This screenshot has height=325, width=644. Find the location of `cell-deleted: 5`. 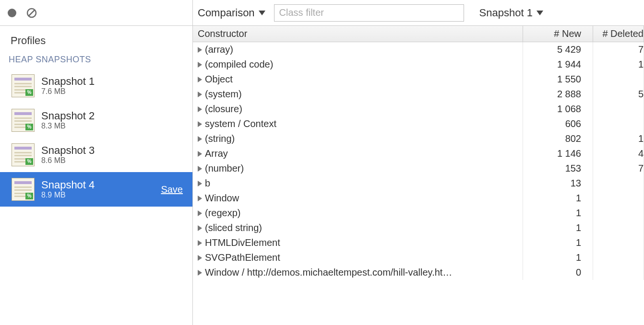

cell-deleted: 5 is located at coordinates (619, 94).